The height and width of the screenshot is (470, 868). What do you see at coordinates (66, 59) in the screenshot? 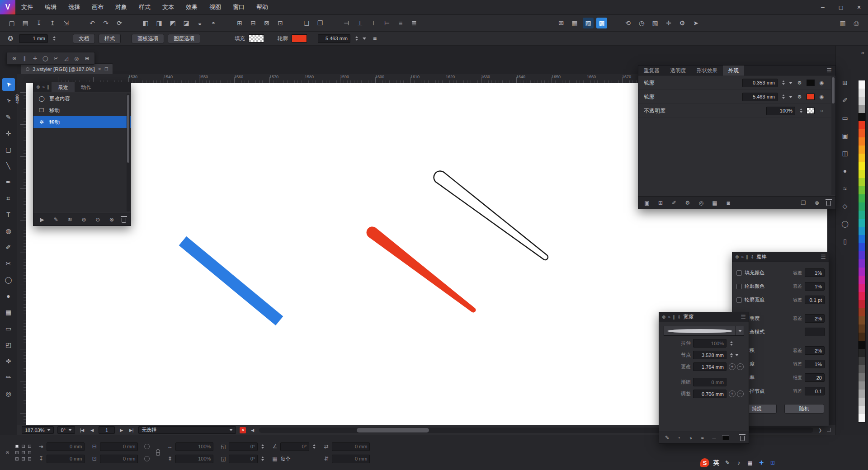
I see `shear-tool-icon: ◿` at bounding box center [66, 59].